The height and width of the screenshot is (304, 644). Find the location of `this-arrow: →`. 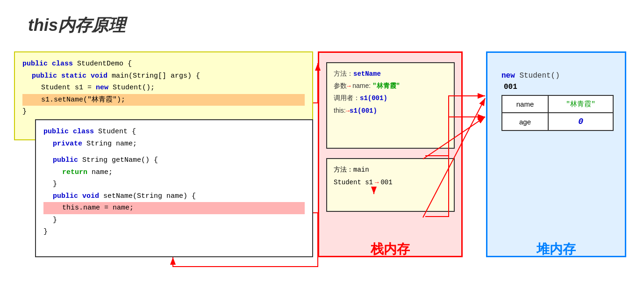

this-arrow: → is located at coordinates (348, 111).